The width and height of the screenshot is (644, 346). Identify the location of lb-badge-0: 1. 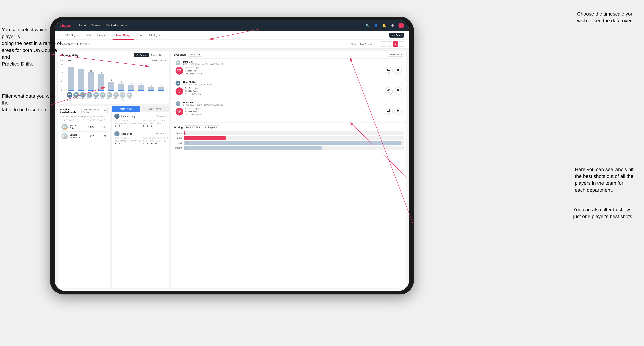
(66, 129).